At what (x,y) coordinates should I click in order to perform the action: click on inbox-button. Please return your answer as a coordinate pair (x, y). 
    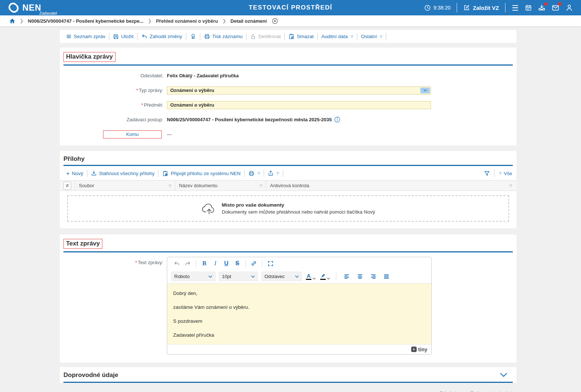
    Looking at the image, I should click on (542, 8).